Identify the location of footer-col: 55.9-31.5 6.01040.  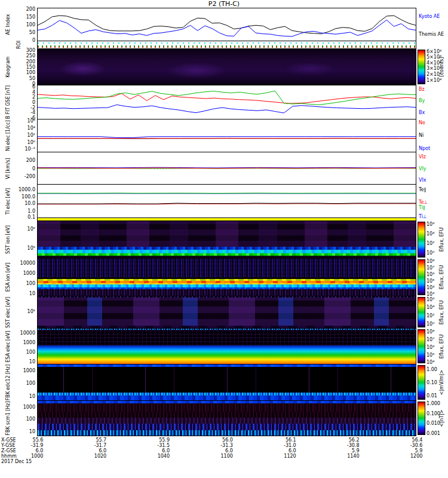
(164, 448).